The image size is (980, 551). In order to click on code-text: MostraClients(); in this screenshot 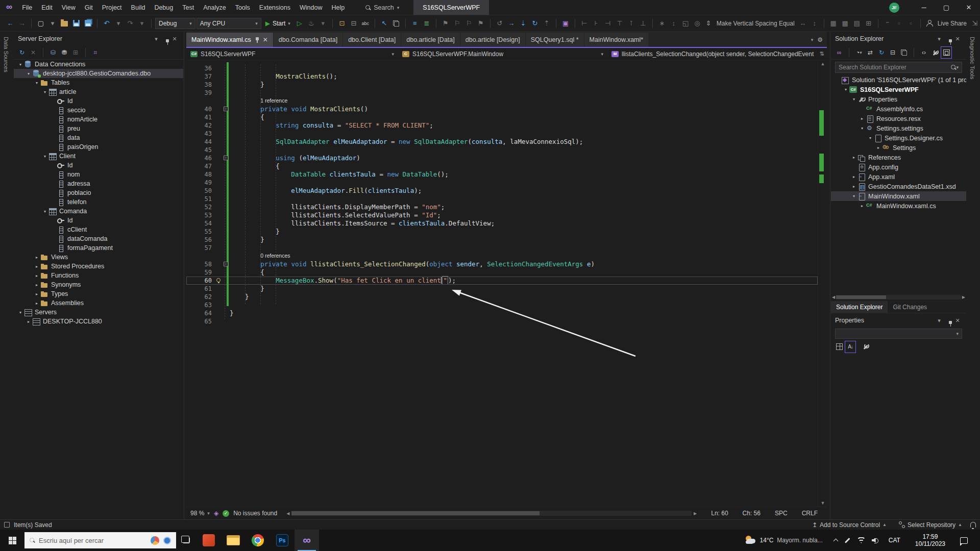, I will do `click(524, 77)`.